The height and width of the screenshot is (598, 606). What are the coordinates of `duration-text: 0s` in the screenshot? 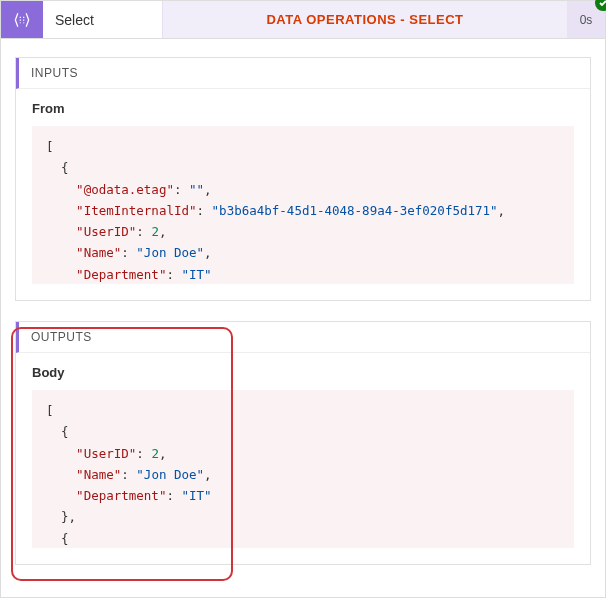 It's located at (586, 20).